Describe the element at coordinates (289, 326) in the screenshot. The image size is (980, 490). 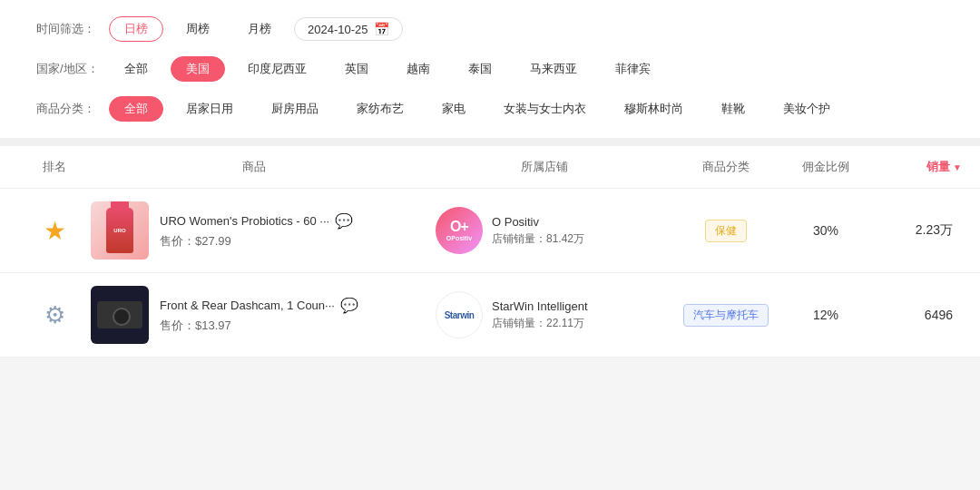
I see `product-price-2: 售价：$13.97` at that location.